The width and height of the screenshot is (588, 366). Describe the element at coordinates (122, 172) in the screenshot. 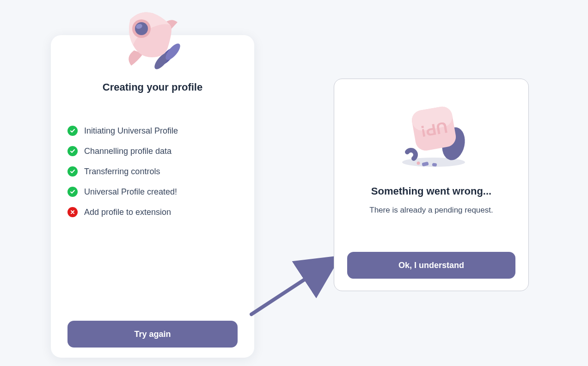

I see `step-label: Transferring controls` at that location.